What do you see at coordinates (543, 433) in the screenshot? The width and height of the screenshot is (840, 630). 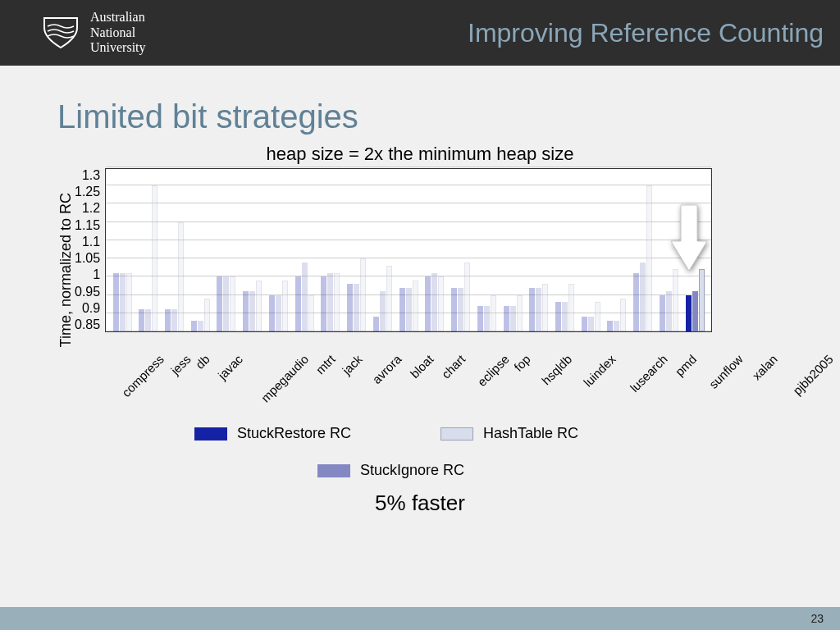 I see `legend-item: HashTable RC` at bounding box center [543, 433].